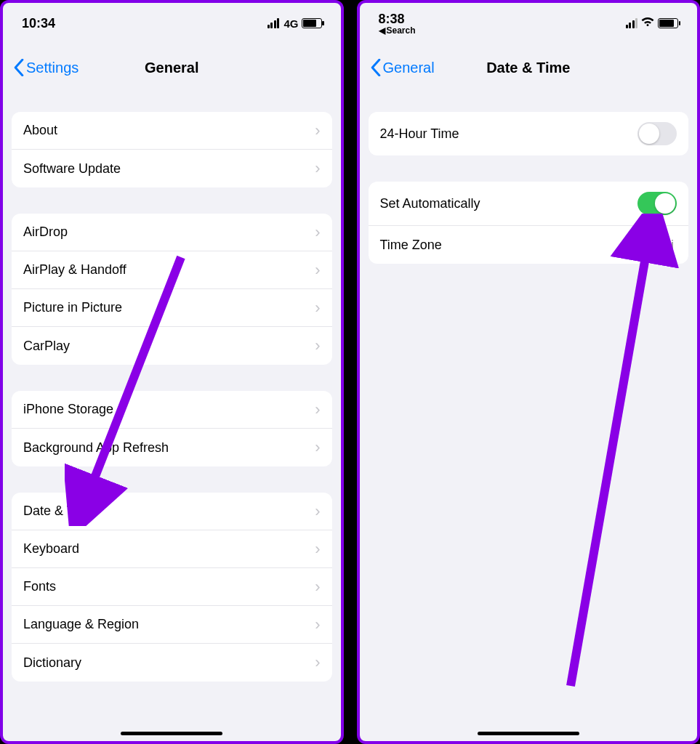 This screenshot has width=700, height=744. Describe the element at coordinates (529, 20) in the screenshot. I see `status-bar: 8:38 ◀ Search` at that location.